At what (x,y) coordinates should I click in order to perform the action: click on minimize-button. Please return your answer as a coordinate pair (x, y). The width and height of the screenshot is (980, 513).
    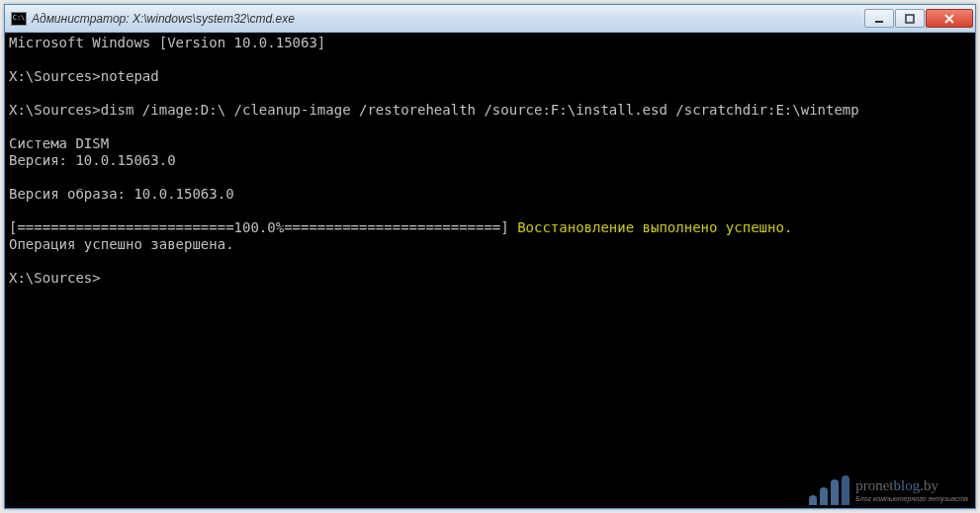
    Looking at the image, I should click on (879, 18).